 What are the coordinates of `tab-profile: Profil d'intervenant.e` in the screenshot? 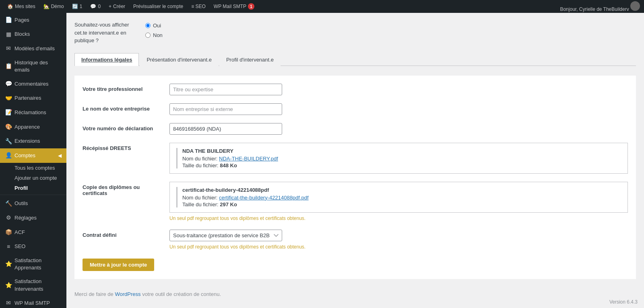 It's located at (250, 60).